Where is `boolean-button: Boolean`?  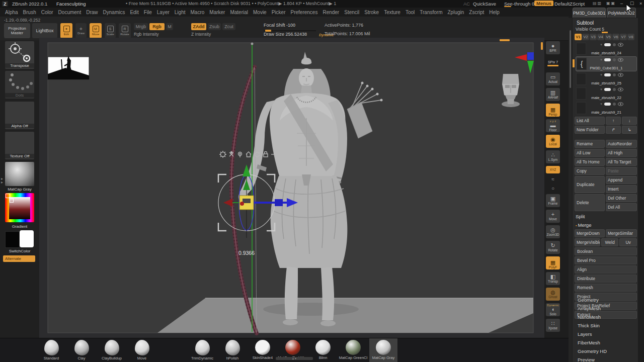 boolean-button: Boolean is located at coordinates (606, 251).